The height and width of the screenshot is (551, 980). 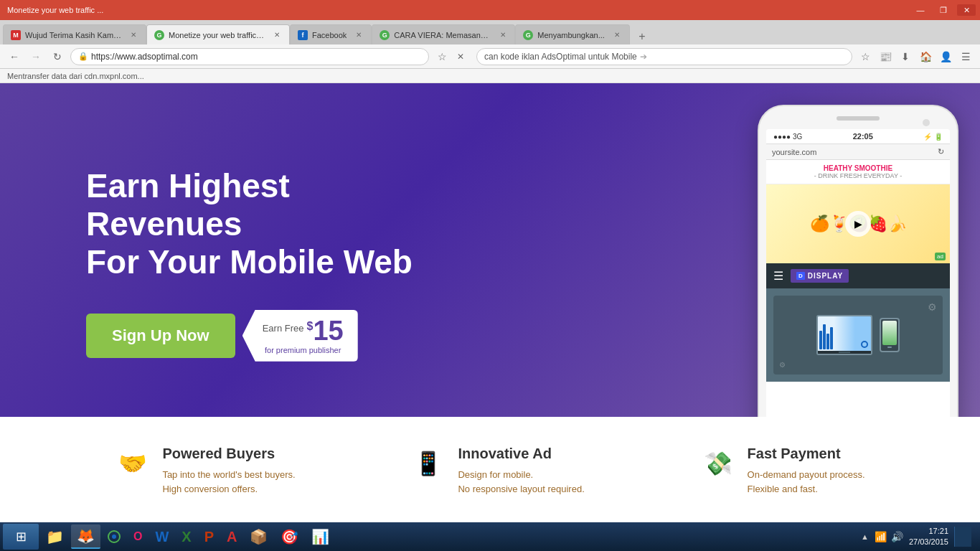 What do you see at coordinates (573, 34) in the screenshot?
I see `tab-menyambungkan: G Menyambungkan... ✕` at bounding box center [573, 34].